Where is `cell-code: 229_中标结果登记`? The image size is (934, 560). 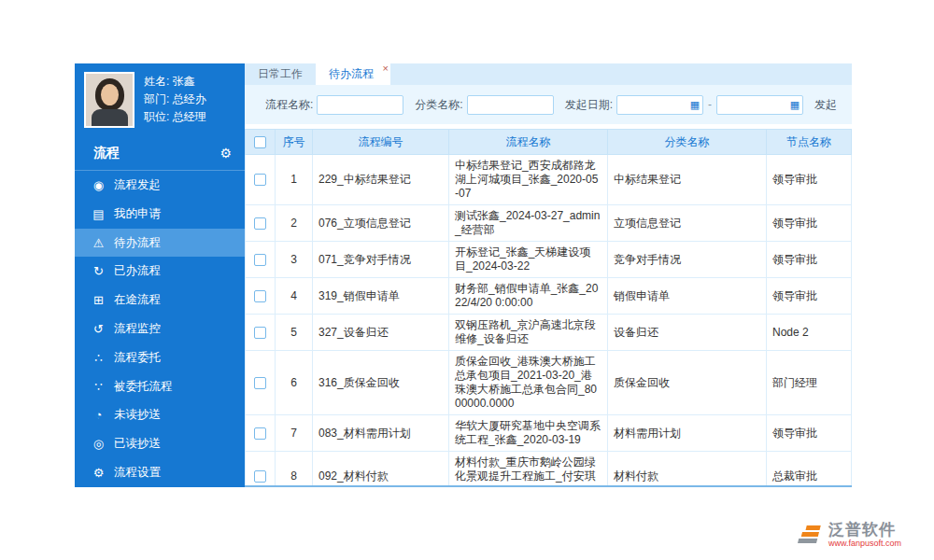
cell-code: 229_中标结果登记 is located at coordinates (381, 180).